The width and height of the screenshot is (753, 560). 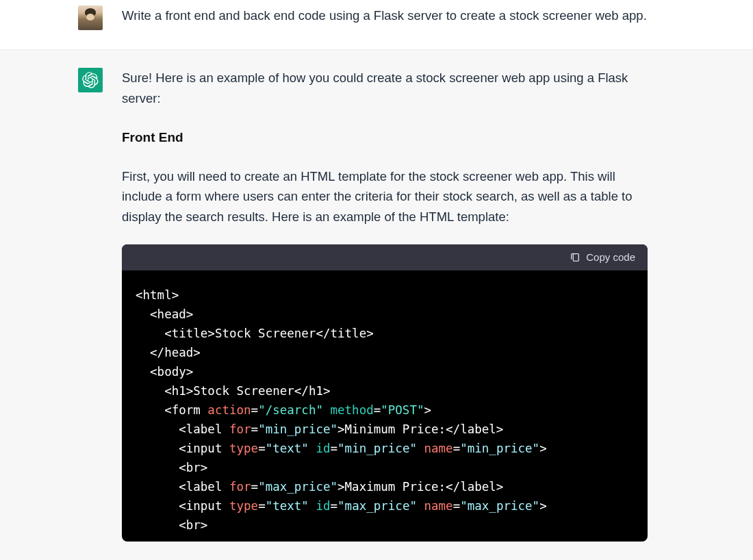 What do you see at coordinates (385, 197) in the screenshot?
I see `front-end-description: First, you will need to create an HTML t…` at bounding box center [385, 197].